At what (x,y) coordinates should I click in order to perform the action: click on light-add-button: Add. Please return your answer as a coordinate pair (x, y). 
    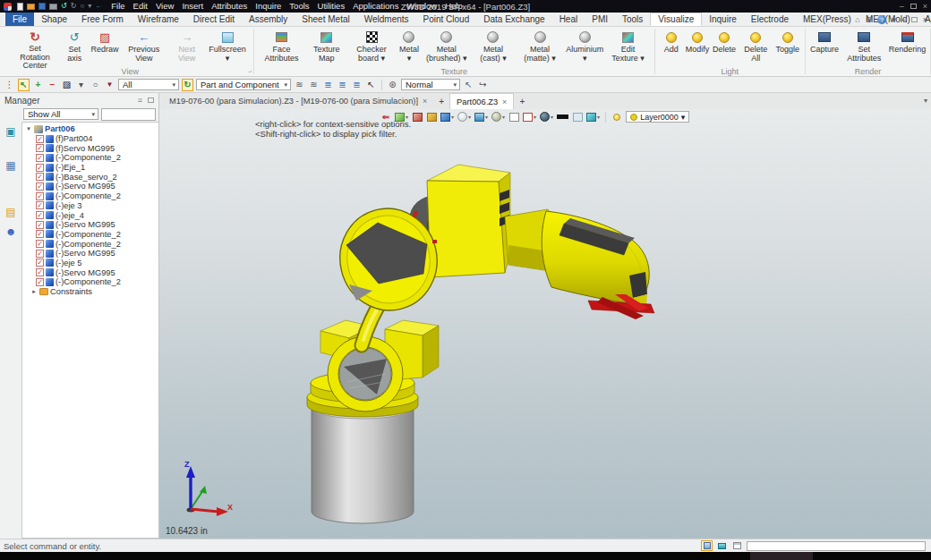
    Looking at the image, I should click on (671, 48).